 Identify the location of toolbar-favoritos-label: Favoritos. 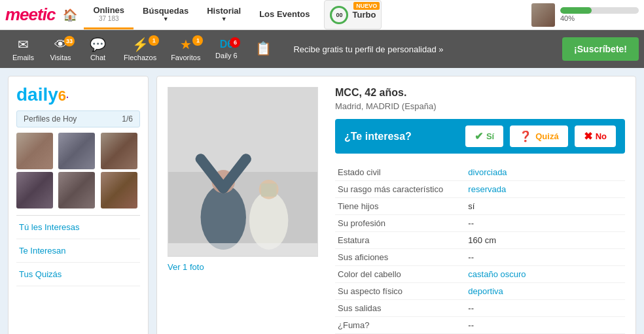
(186, 58).